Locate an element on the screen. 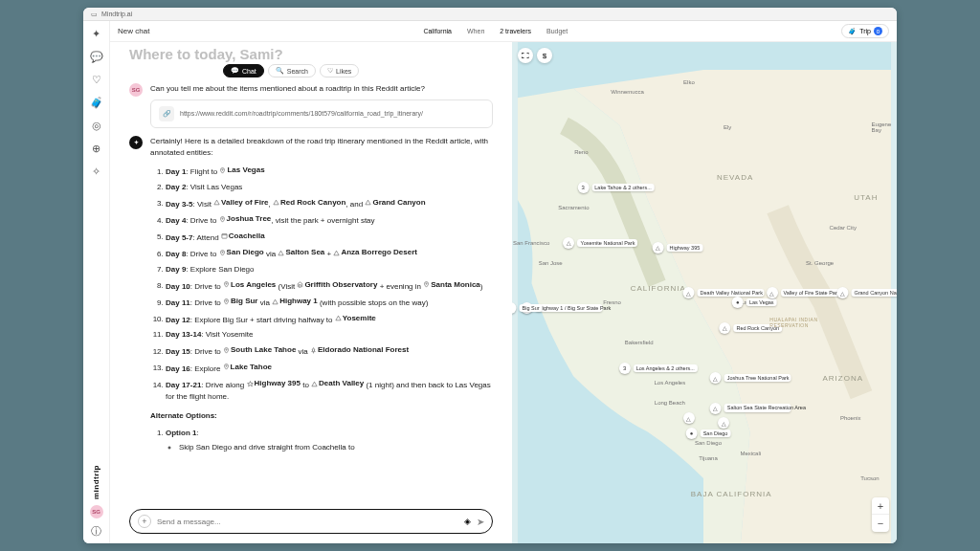 The width and height of the screenshot is (980, 551). link-url: https://www.reddit.com/r/roadtrip/commen… is located at coordinates (301, 115).